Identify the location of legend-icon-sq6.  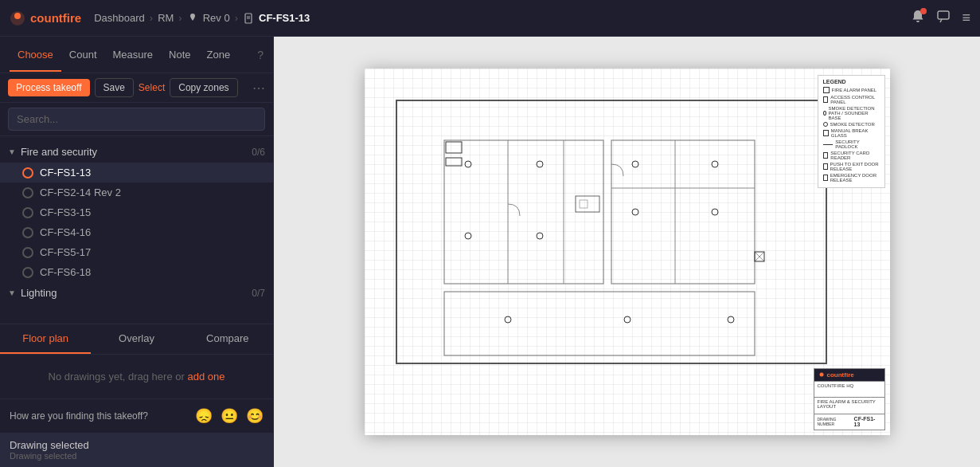
(826, 178).